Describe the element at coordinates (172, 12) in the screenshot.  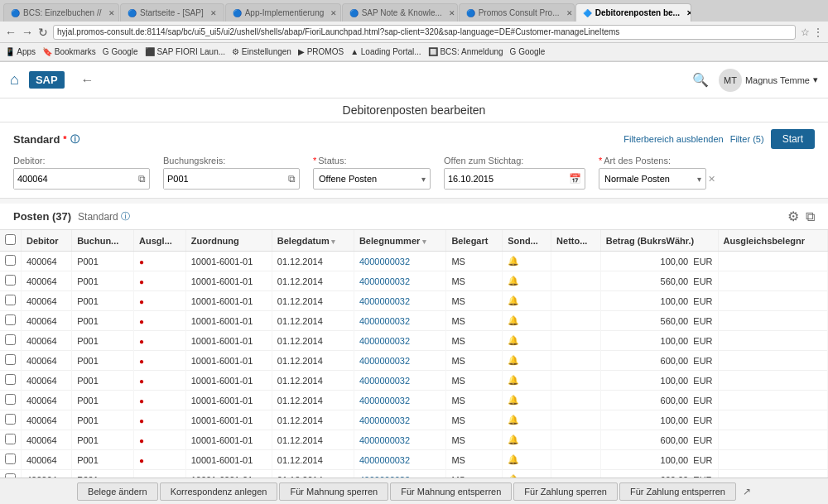
I see `tab-2: 🔵 Startseite - [SAP] ✕` at that location.